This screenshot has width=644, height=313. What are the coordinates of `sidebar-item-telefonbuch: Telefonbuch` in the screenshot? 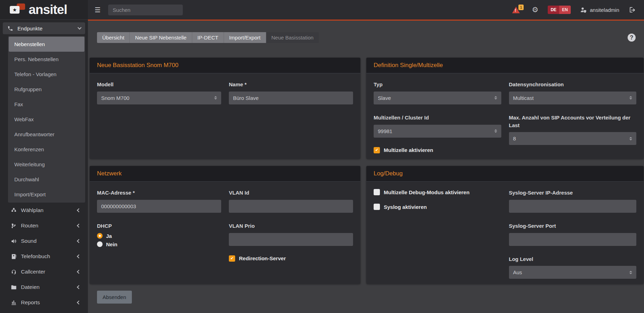 It's located at (44, 256).